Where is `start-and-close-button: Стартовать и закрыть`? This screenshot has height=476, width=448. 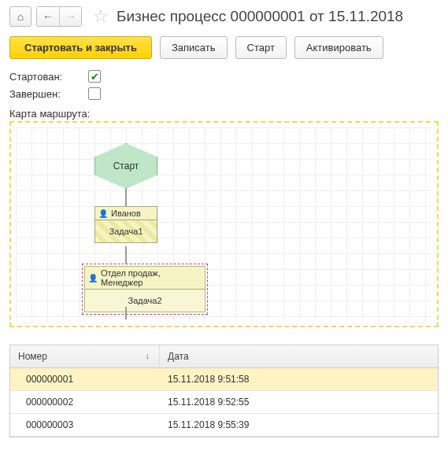
start-and-close-button: Стартовать и закрыть is located at coordinates (80, 47).